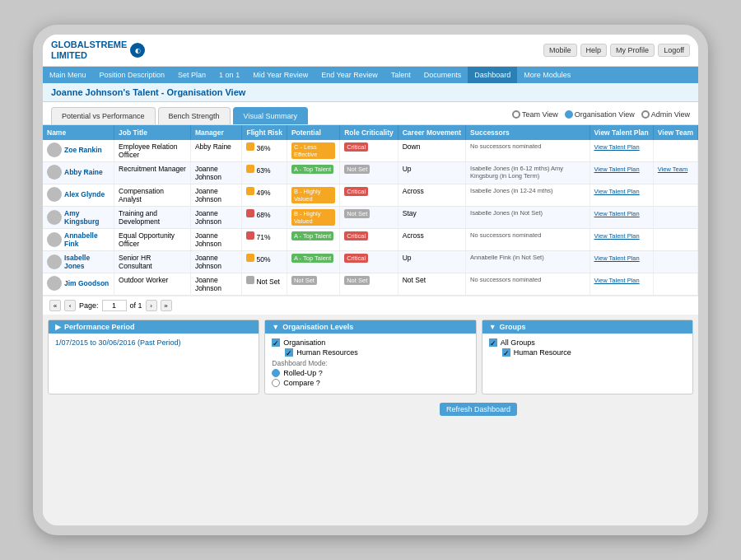  Describe the element at coordinates (370, 305) in the screenshot. I see `pagination: « ‹ Page: of 1 › »` at that location.